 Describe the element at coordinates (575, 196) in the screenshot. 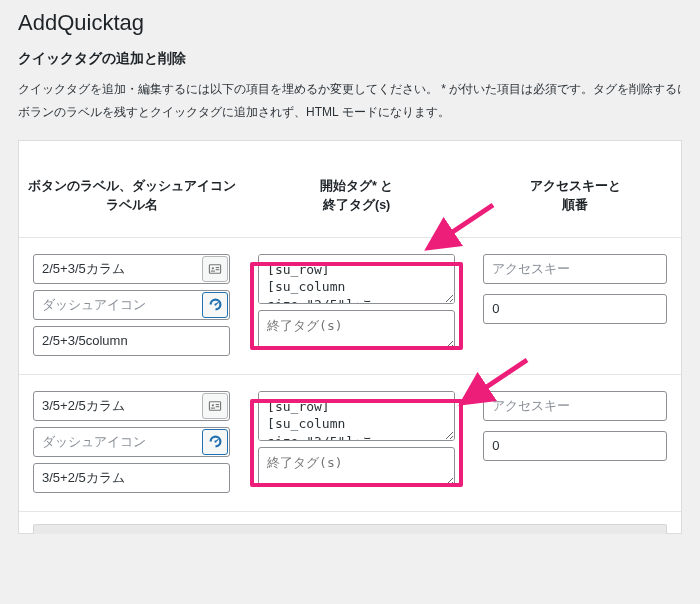

I see `th-key: アクセスキーと 順番` at that location.